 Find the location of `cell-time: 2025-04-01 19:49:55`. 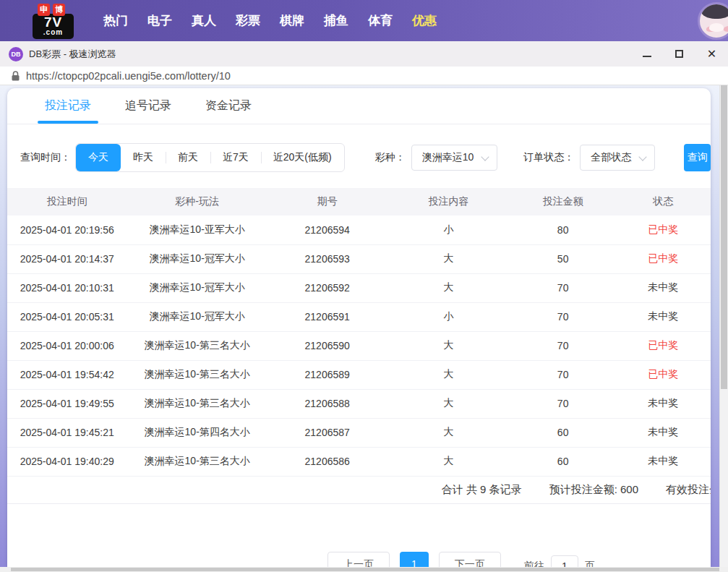

cell-time: 2025-04-01 19:49:55 is located at coordinates (67, 404).